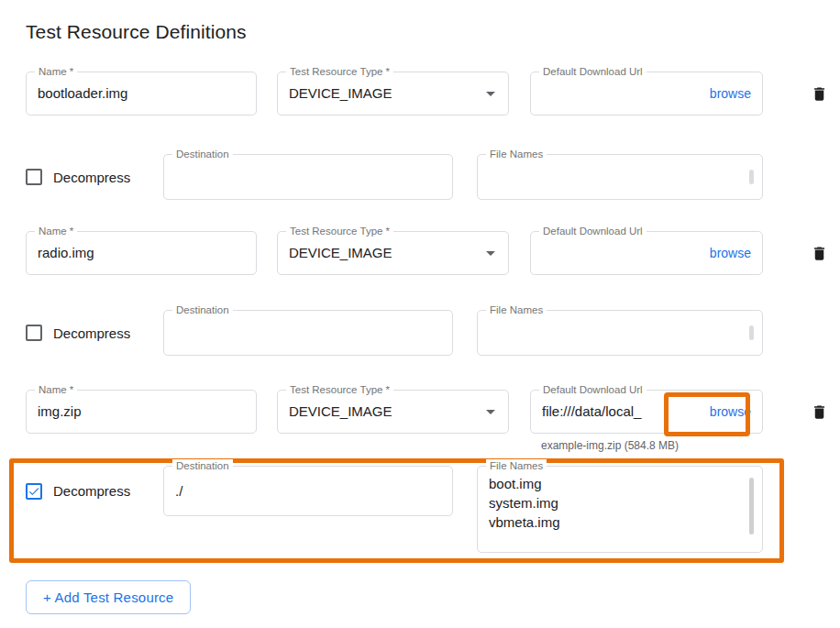  Describe the element at coordinates (620, 510) in the screenshot. I see `file-names-field: File Names boot.img system.img vbmeta.im…` at that location.